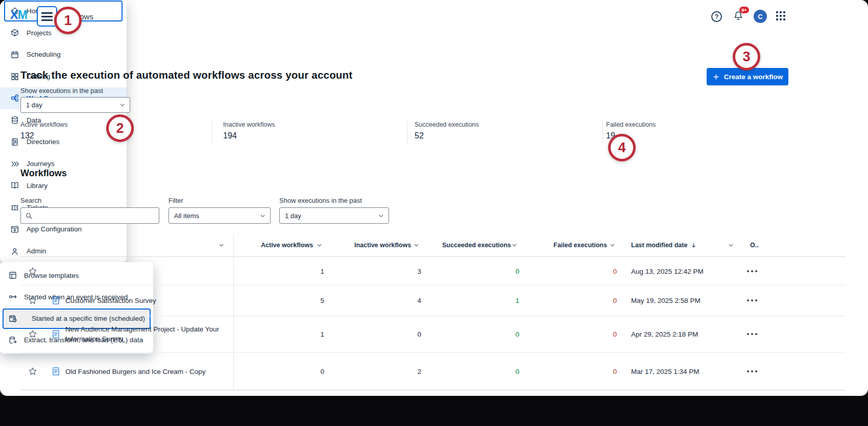  What do you see at coordinates (664, 245) in the screenshot?
I see `column-header-modified: Last modified date` at bounding box center [664, 245].